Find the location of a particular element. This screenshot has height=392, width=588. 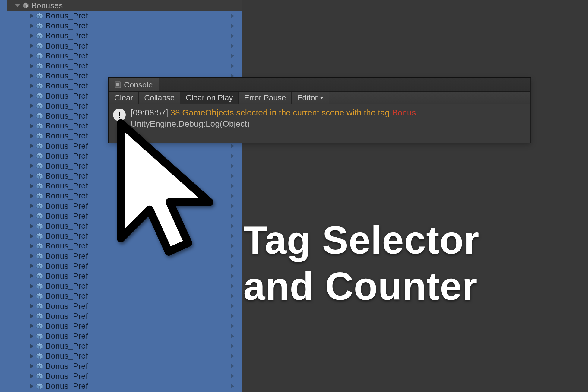

clear-on-play-toggle: Clear on Play is located at coordinates (209, 98).